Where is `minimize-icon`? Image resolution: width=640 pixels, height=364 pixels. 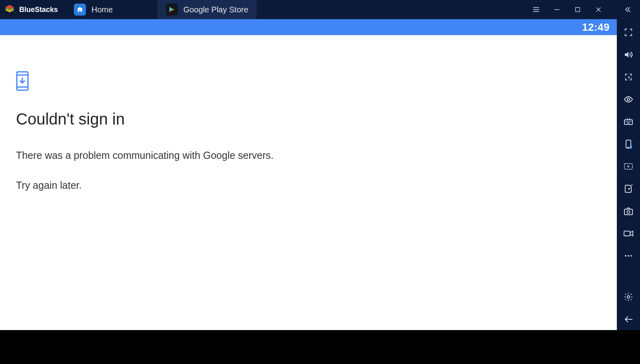 minimize-icon is located at coordinates (557, 10).